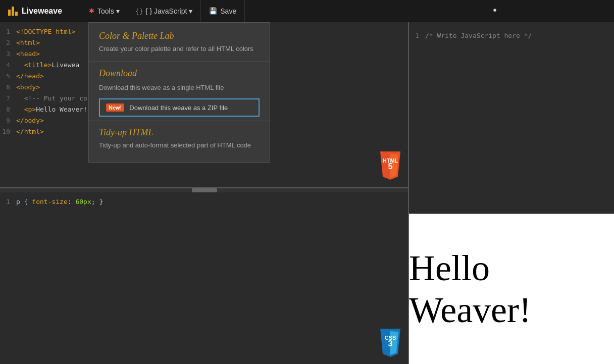 This screenshot has height=364, width=614. I want to click on preview-panel: Hello Weaver!, so click(511, 289).